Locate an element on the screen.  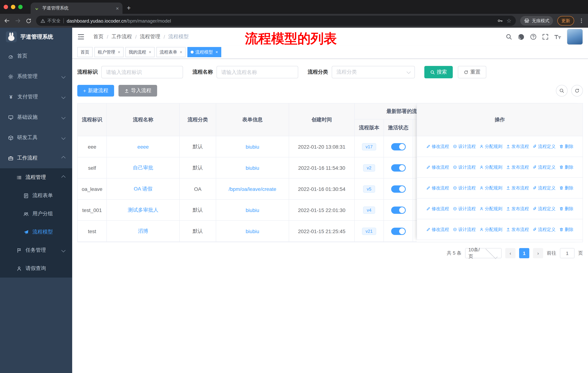
sidebar-item-process-form: 流程表单 is located at coordinates (36, 196).